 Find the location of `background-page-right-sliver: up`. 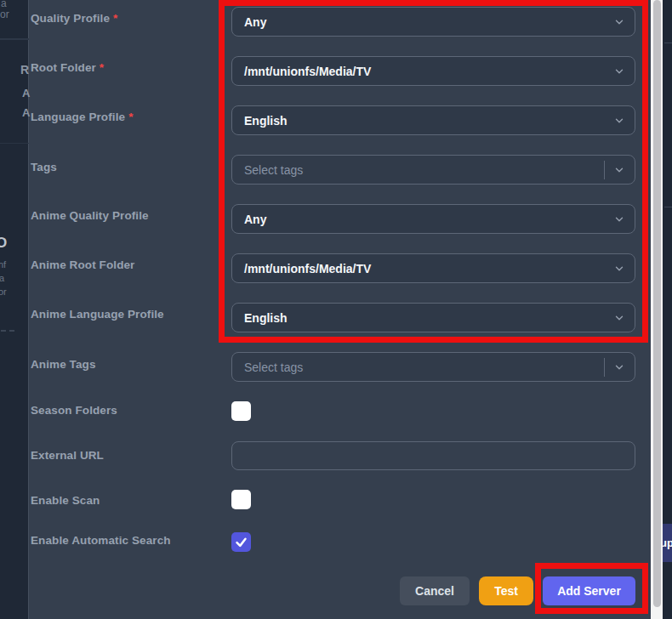

background-page-right-sliver: up is located at coordinates (667, 310).